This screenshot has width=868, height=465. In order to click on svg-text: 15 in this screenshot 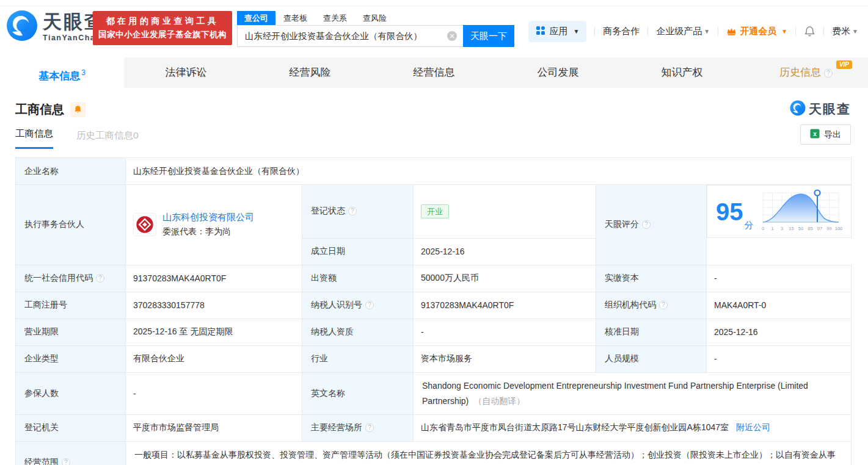, I will do `click(791, 228)`.